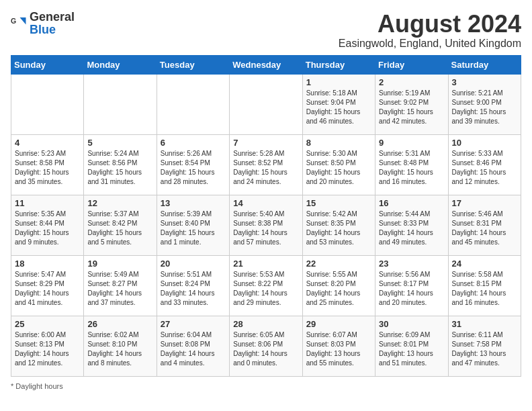 This screenshot has height=411, width=532. I want to click on calendar-cell: 3Sunrise: 5:21 AM Sunset: 9:00 PM Daylig…, so click(484, 104).